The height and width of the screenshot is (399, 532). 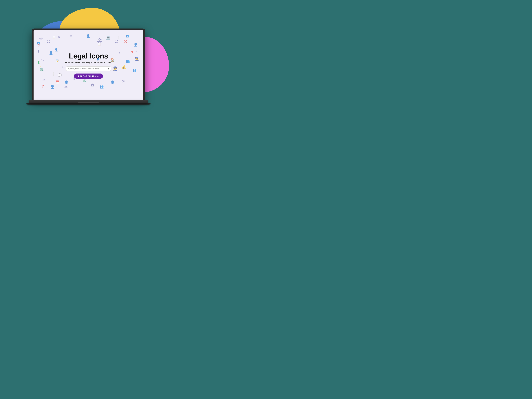 I want to click on bg-icon-13: 📋, so click(x=54, y=37).